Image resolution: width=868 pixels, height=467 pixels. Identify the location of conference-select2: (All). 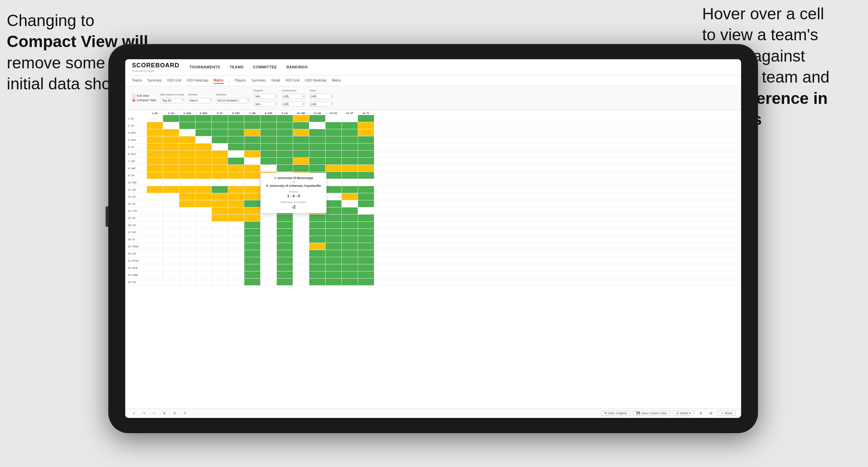
(293, 104).